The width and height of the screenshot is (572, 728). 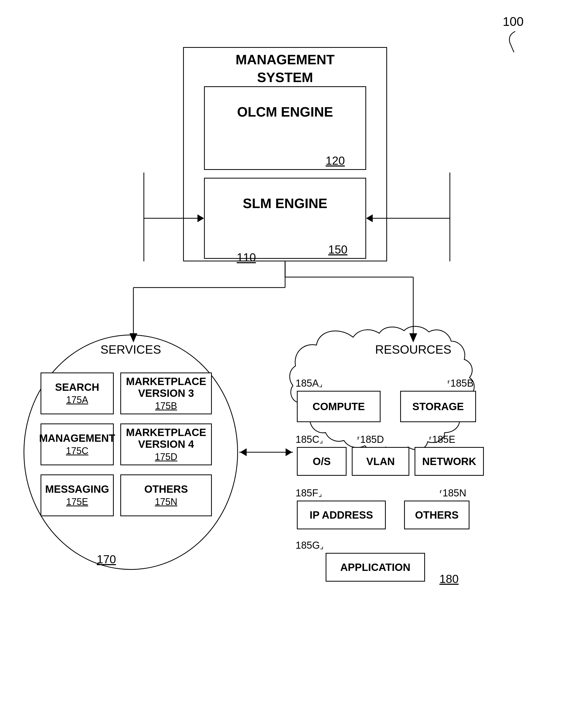 What do you see at coordinates (285, 204) in the screenshot?
I see `slm-engine-title: SLM ENGINE` at bounding box center [285, 204].